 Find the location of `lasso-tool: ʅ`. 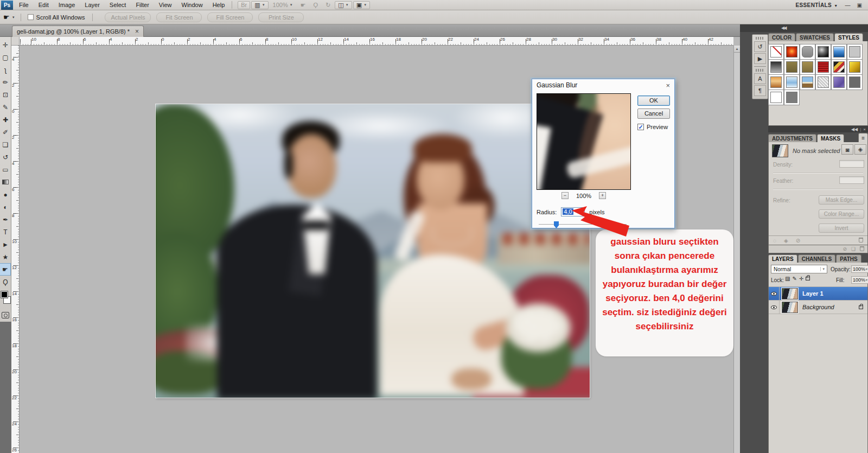

lasso-tool: ʅ is located at coordinates (5, 69).